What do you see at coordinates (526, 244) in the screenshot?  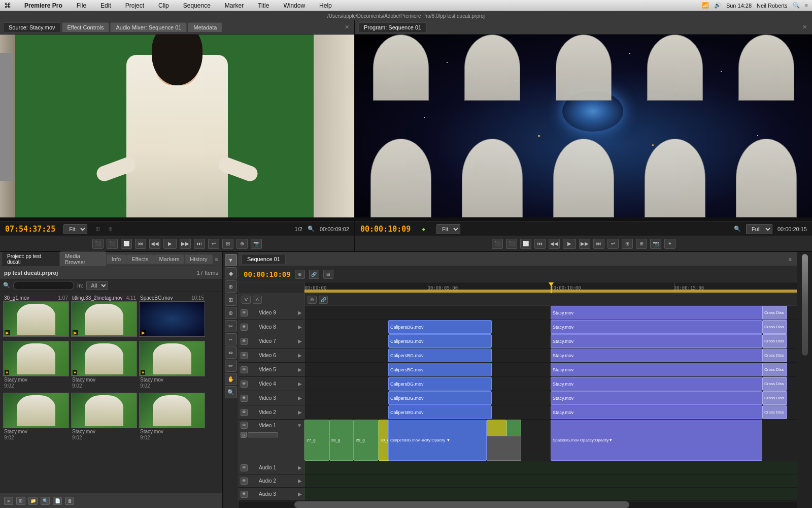 I see `prog-mark-clip: ⬜` at bounding box center [526, 244].